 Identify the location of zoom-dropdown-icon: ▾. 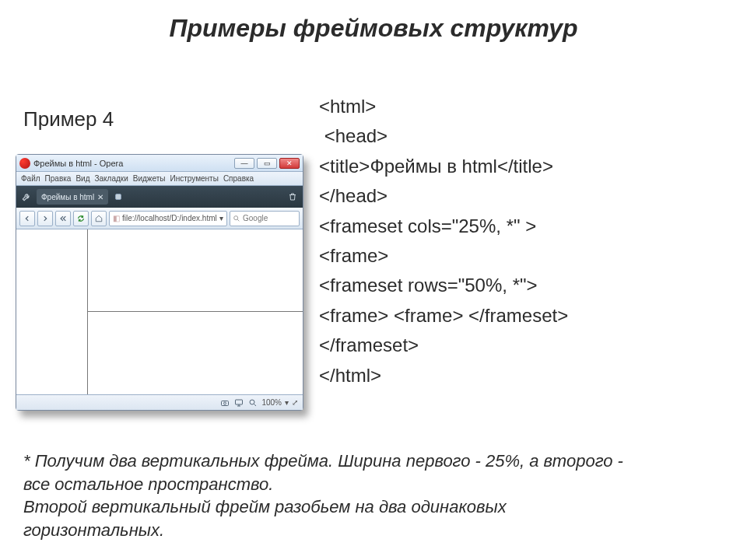
(286, 403).